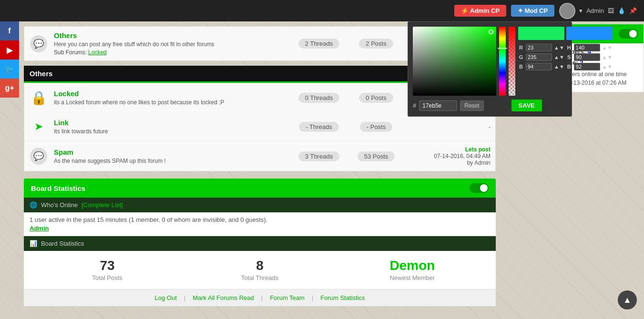 This screenshot has height=319, width=644. Describe the element at coordinates (587, 67) in the screenshot. I see `cp-b2-input` at that location.